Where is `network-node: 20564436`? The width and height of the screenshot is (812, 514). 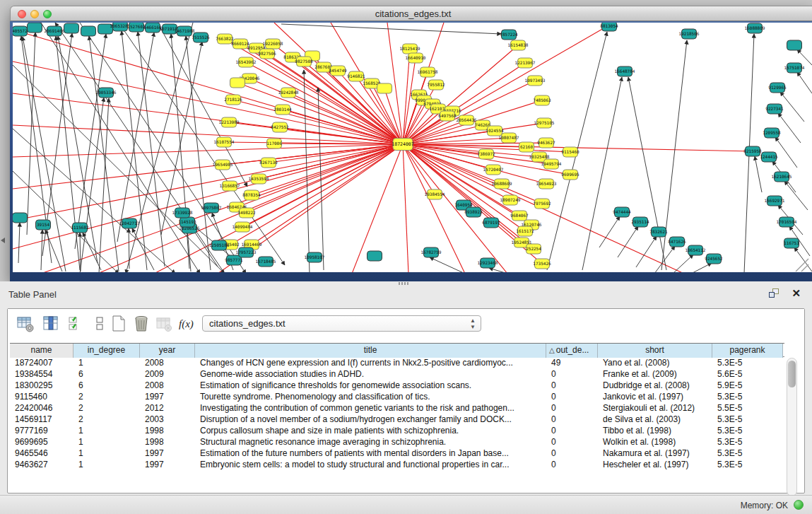
network-node: 20564436 is located at coordinates (466, 120).